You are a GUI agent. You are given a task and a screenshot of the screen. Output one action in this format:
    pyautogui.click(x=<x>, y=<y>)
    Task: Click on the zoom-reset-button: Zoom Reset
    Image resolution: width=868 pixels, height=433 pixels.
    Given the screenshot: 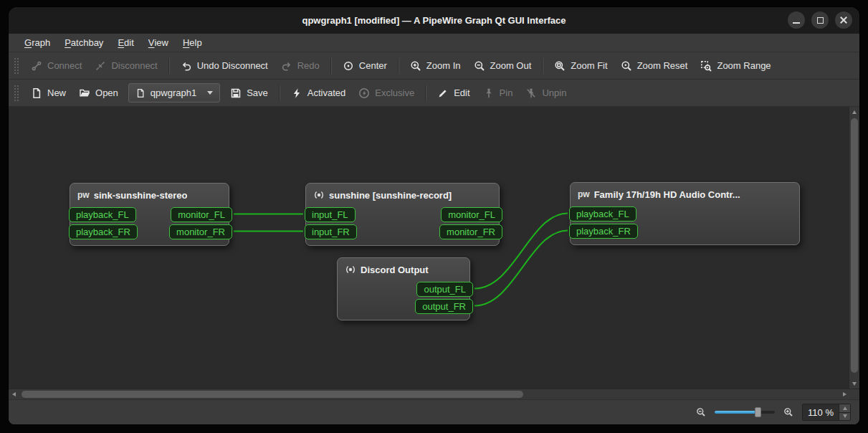 What is the action you would take?
    pyautogui.click(x=654, y=66)
    